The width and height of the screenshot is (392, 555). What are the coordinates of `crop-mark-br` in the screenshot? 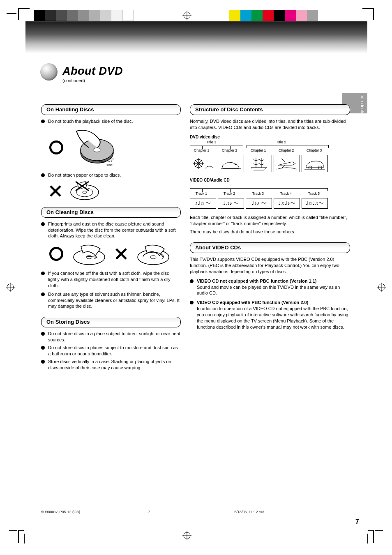 It's located at (371, 537).